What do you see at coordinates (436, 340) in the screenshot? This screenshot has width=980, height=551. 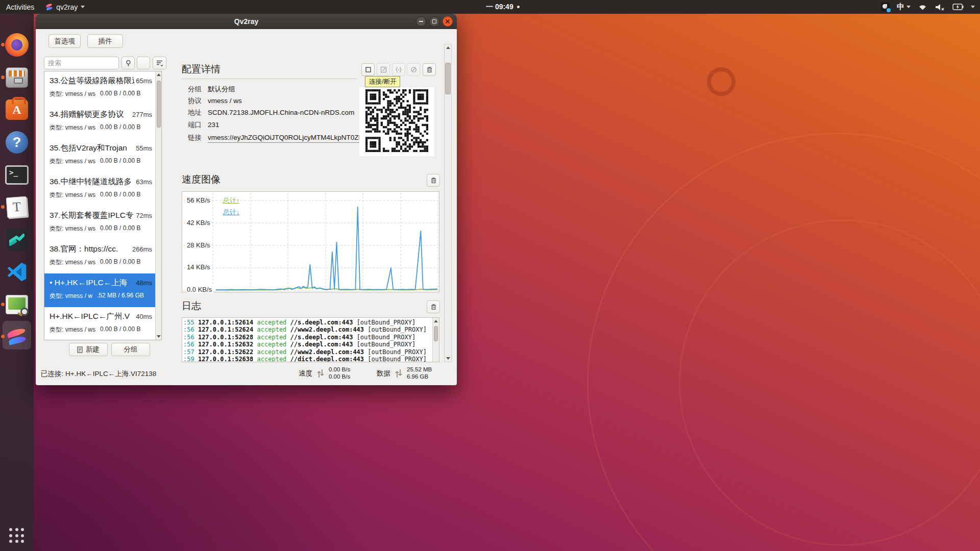 I see `log-scrollbar` at bounding box center [436, 340].